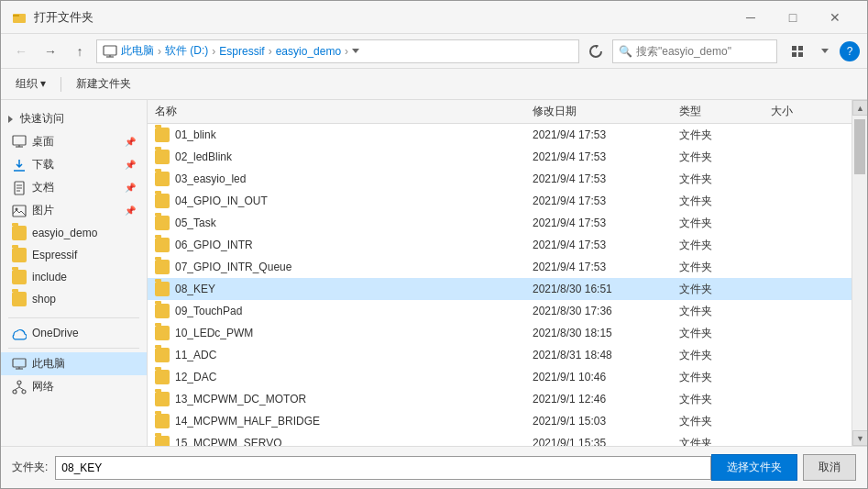  Describe the element at coordinates (73, 255) in the screenshot. I see `sidebar-item-espressif: Espressif` at that location.